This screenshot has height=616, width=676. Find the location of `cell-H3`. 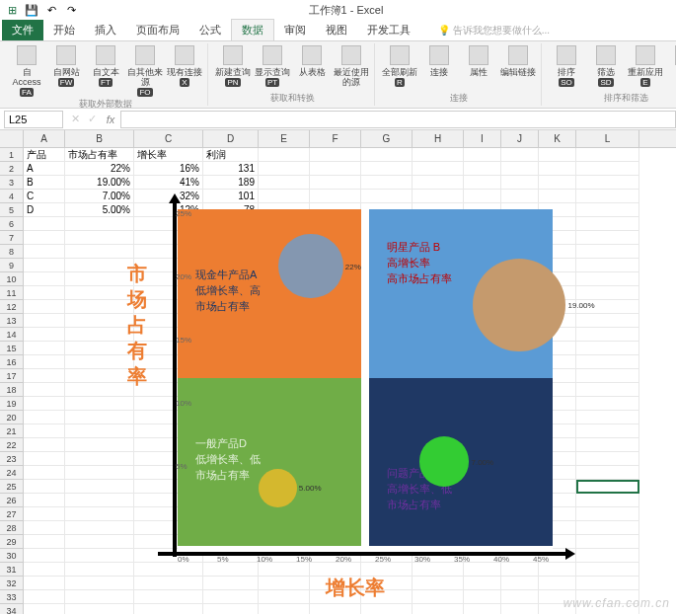

cell-H3 is located at coordinates (438, 183).